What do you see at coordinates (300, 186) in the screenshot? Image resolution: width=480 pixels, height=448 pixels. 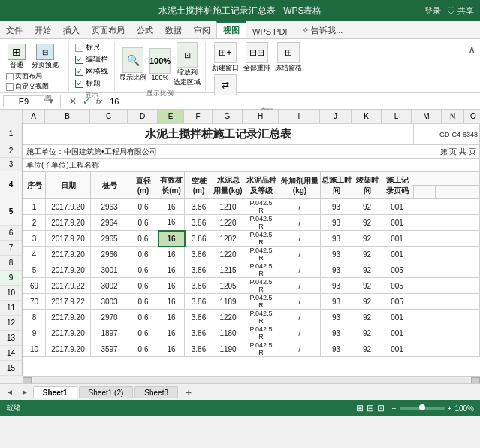 I see `header-additive: 外加剂用量(kg)` at bounding box center [300, 186].